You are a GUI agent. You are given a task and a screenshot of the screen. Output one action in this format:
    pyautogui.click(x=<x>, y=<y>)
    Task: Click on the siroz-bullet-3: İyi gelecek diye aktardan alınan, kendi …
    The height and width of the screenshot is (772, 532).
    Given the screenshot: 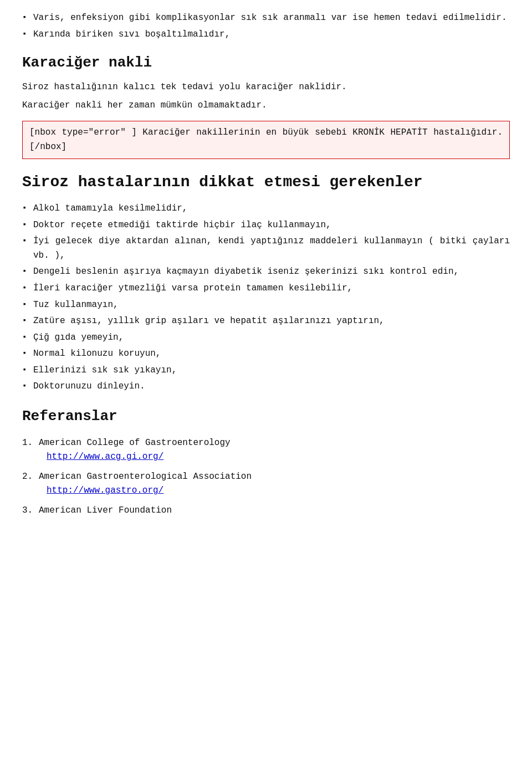 What is the action you would take?
    pyautogui.click(x=266, y=248)
    